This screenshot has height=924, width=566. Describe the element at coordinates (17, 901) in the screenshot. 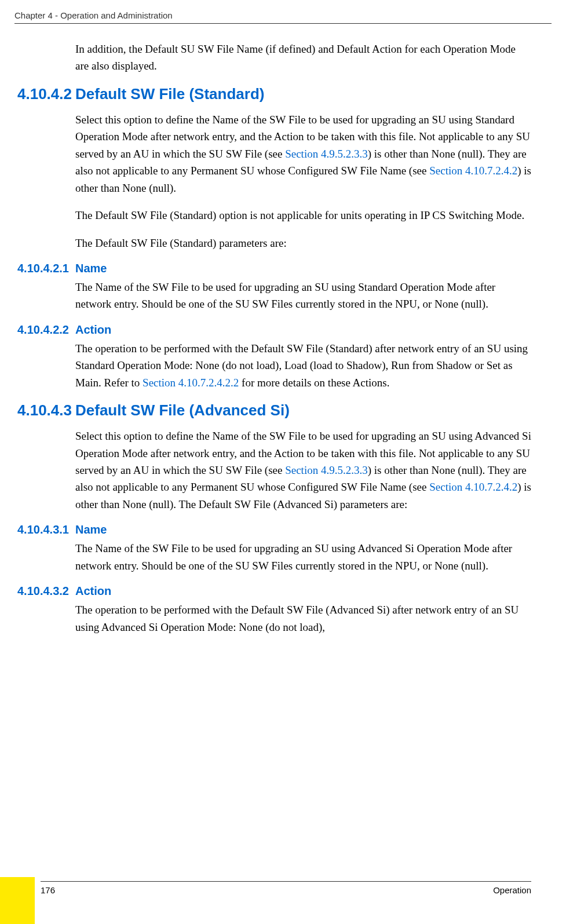

I see `page-tab-marker` at that location.